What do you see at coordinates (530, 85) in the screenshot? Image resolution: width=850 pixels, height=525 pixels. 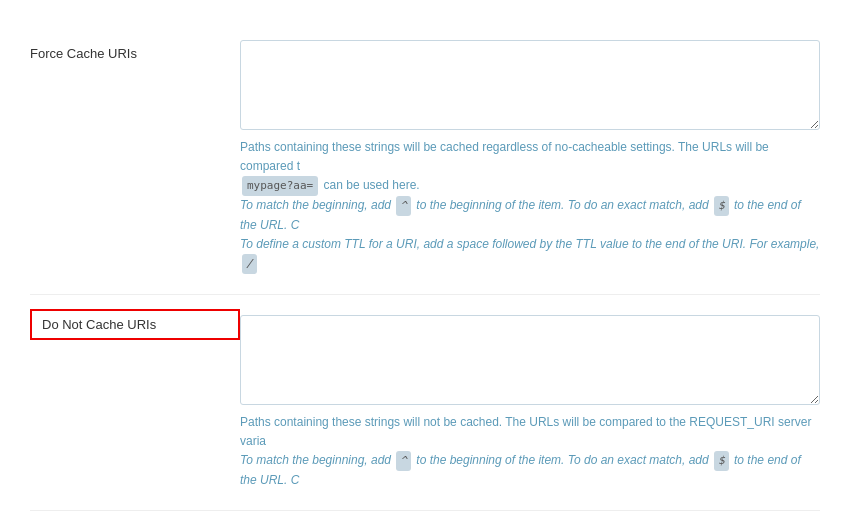 I see `force-cache-uris-textarea` at bounding box center [530, 85].